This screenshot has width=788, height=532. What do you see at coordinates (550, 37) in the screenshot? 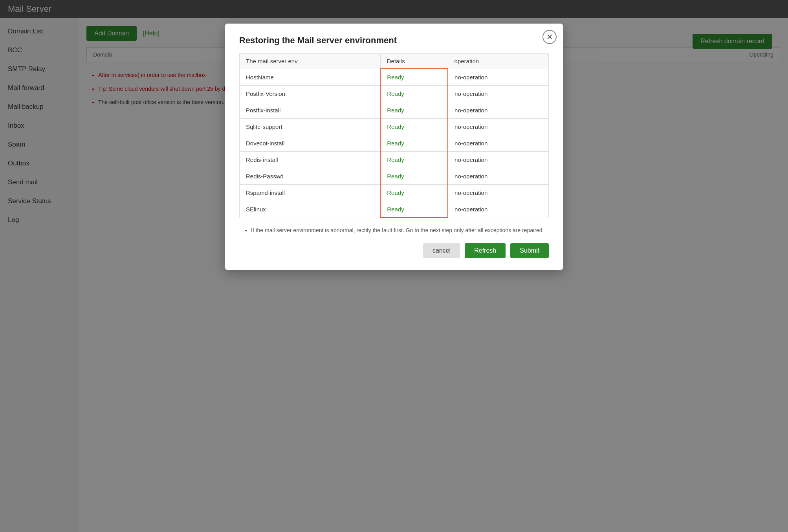
I see `modal-close-button: ✕` at bounding box center [550, 37].